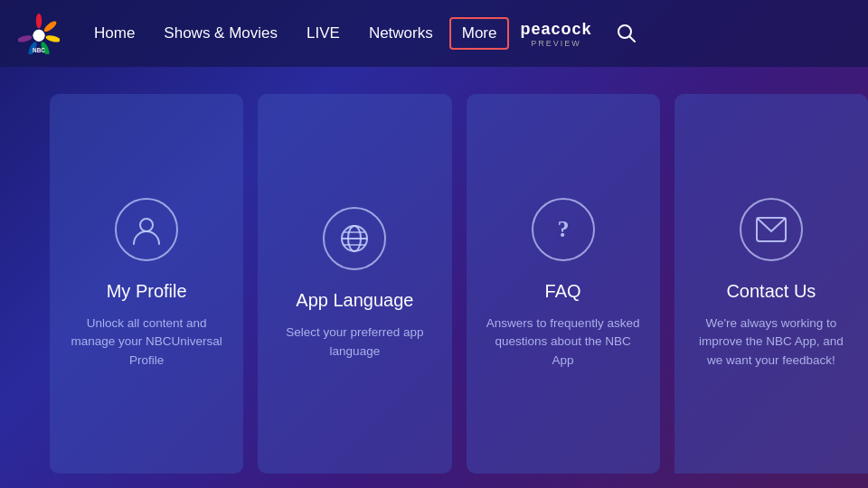  Describe the element at coordinates (114, 33) in the screenshot. I see `nav-home: Home` at that location.